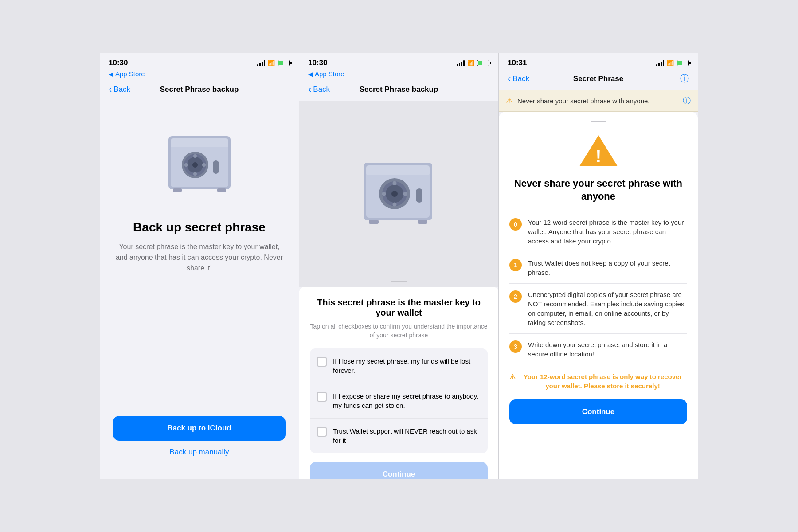 The width and height of the screenshot is (798, 532). I want to click on info-item-0: 0 Your 12-word secret phrase is the mast…, so click(598, 232).